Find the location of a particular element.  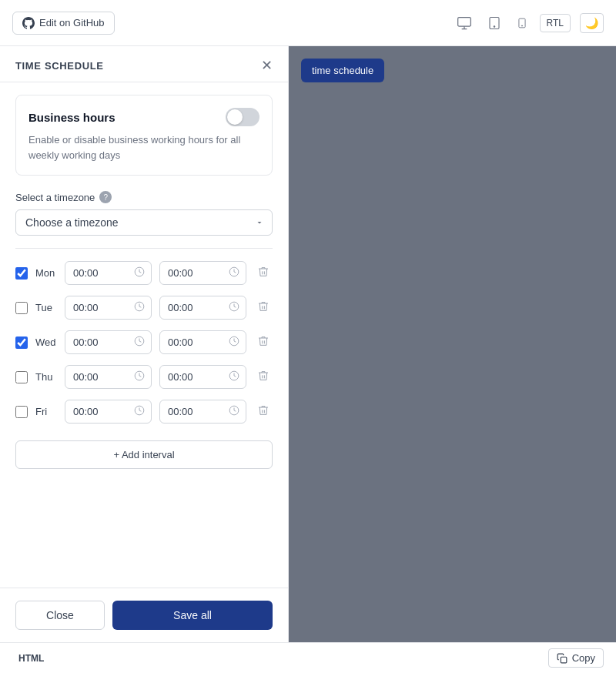

end-time-wed is located at coordinates (191, 342).